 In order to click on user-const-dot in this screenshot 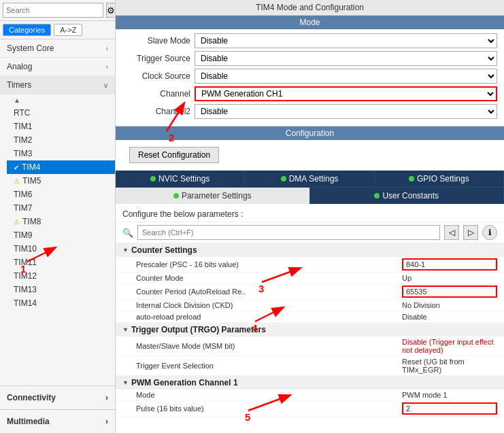, I will do `click(377, 196)`.